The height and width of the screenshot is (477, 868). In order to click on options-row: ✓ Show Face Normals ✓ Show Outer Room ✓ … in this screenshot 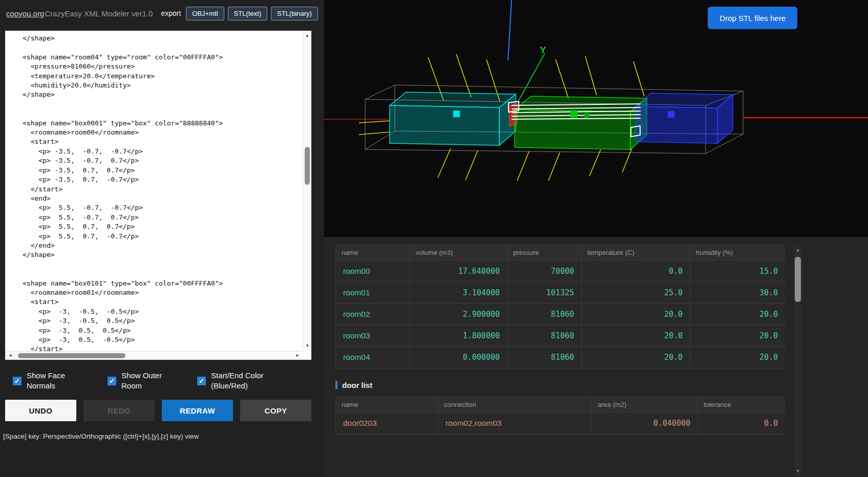, I will do `click(162, 382)`.